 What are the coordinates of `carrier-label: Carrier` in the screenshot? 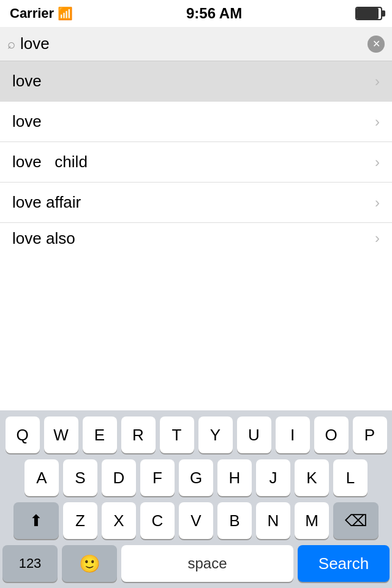 It's located at (32, 13).